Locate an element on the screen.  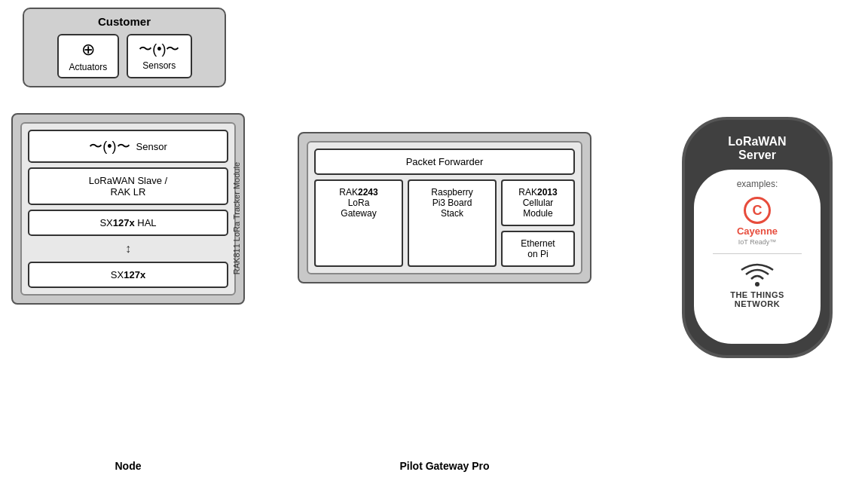
sensor-icon: 〜(•)〜 is located at coordinates (109, 146).